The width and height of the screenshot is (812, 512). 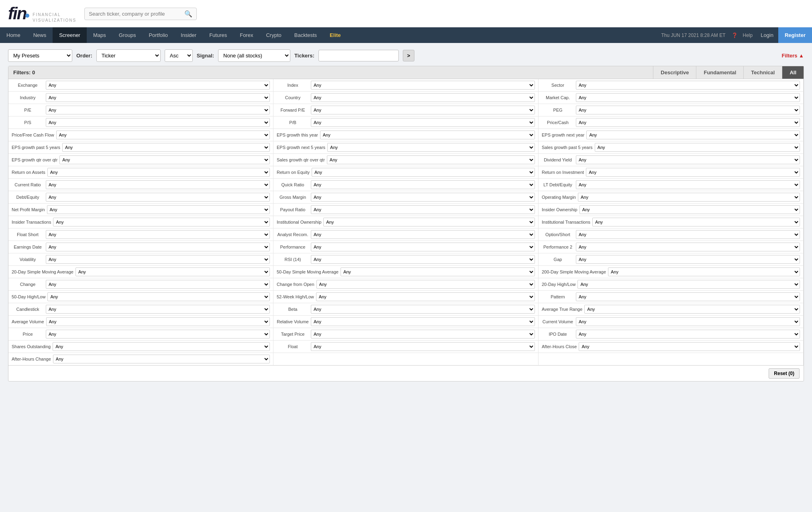 I want to click on filter-select-market-cap.: Any, so click(x=688, y=98).